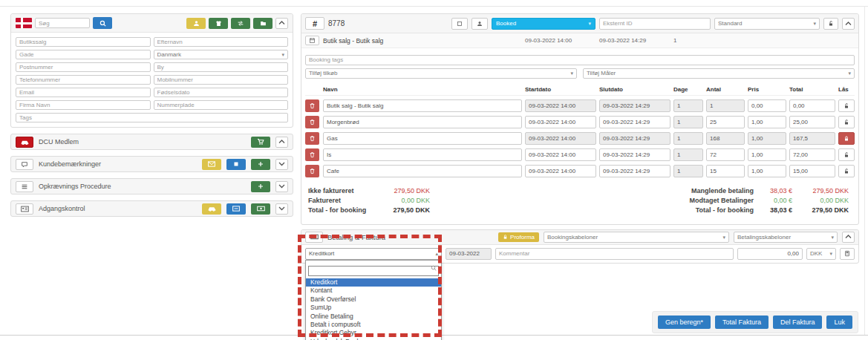 The image size is (868, 340). Describe the element at coordinates (151, 117) in the screenshot. I see `tags-field` at that location.